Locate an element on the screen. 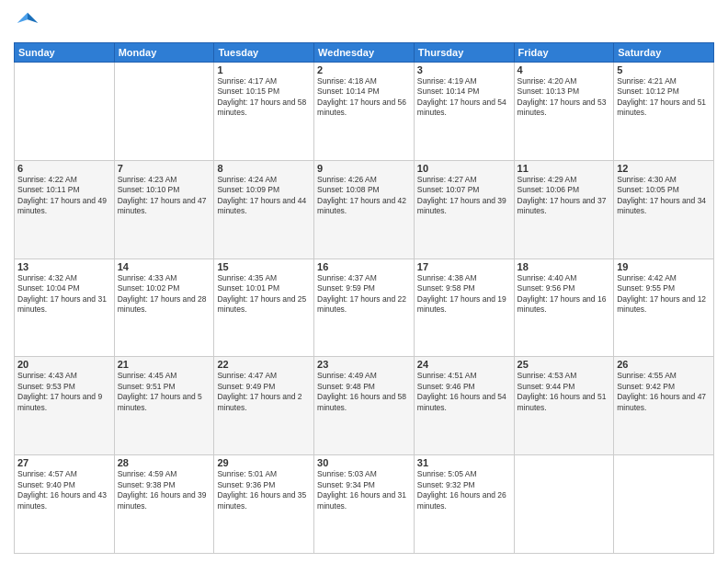  calendar-cell: 8Sunrise: 4:24 AM Sunset: 10:09 PM Dayli… is located at coordinates (265, 210).